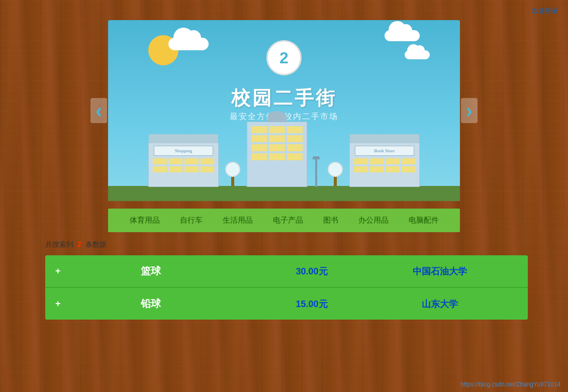 The image size is (568, 392). I want to click on result-row-1: + 篮球 30.00元 中国石油大学, so click(287, 271).